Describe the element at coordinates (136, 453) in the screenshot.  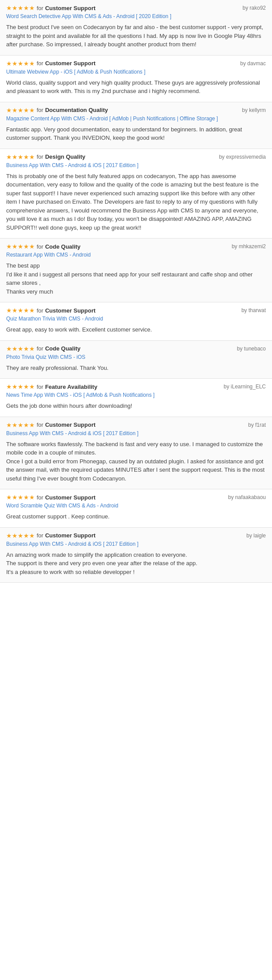
I see `review-card-9: ★★★★★forCustomer Supportby f1ratBusiness…` at that location.